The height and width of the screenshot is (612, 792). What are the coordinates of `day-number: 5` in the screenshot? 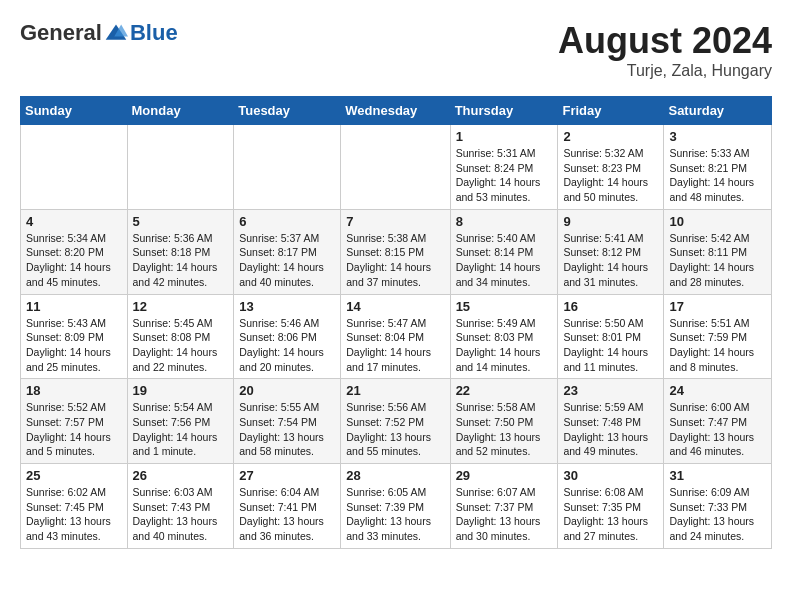 It's located at (181, 222).